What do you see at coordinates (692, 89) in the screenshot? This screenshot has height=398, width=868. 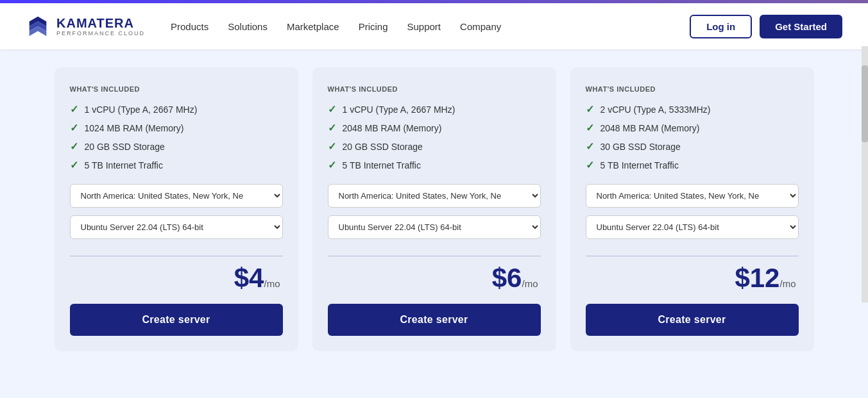 I see `what-included-label-3: WHAT'S INCLUDED` at bounding box center [692, 89].